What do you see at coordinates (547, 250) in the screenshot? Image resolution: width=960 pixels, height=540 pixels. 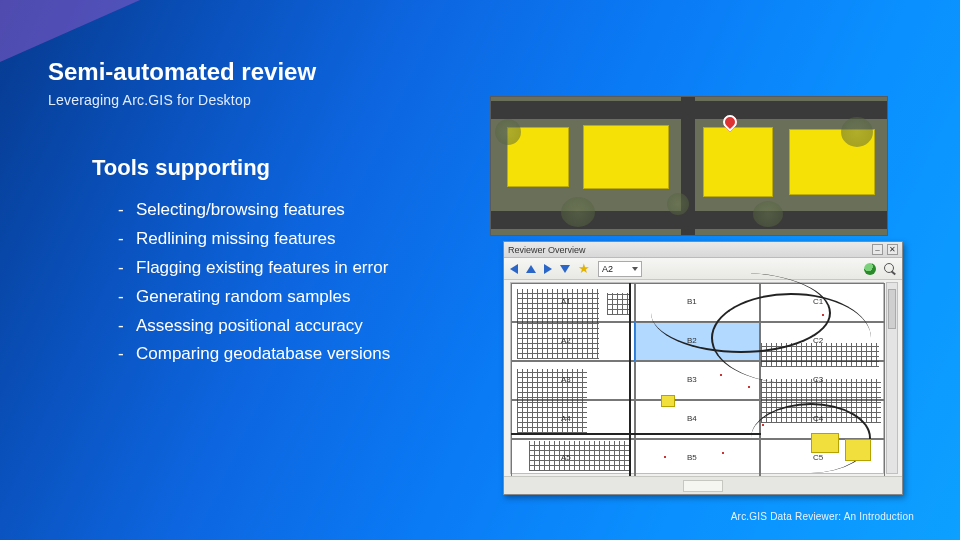 I see `reviewer-title: Reviewer Overview` at bounding box center [547, 250].